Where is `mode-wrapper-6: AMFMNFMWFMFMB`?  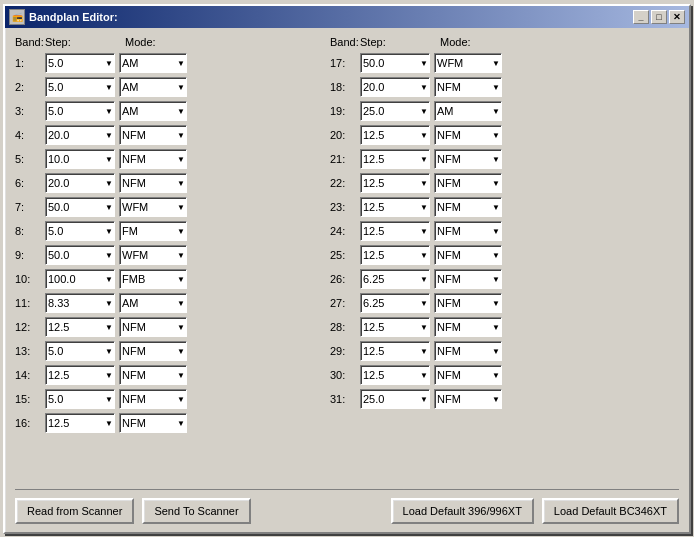
mode-wrapper-6: AMFMNFMWFMFMB is located at coordinates (153, 183).